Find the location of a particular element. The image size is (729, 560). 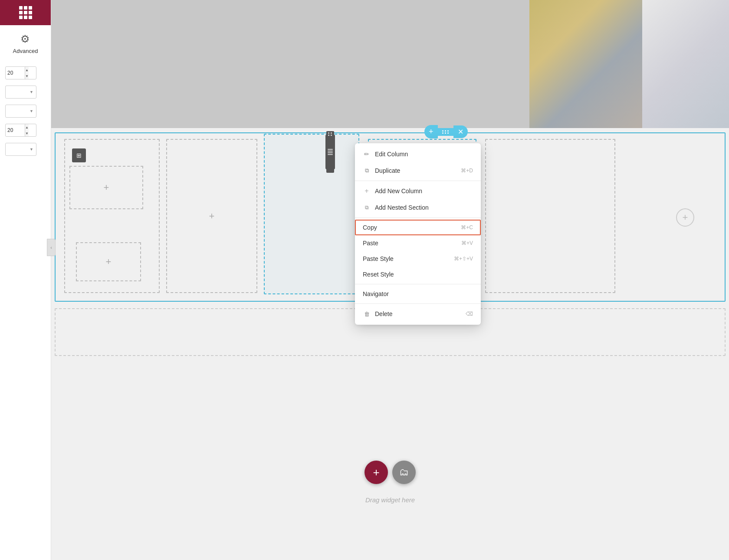

plus-icon-inner: + is located at coordinates (107, 188).